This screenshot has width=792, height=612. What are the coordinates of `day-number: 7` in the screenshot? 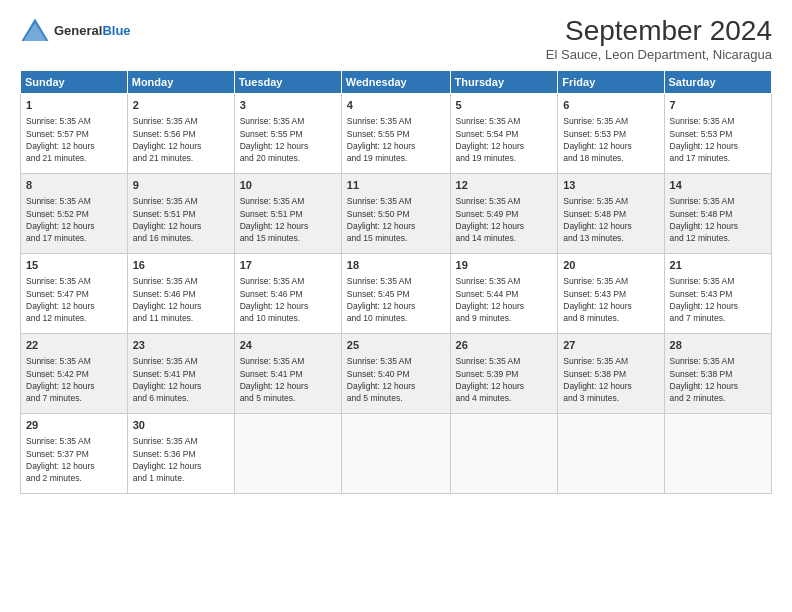 It's located at (718, 106).